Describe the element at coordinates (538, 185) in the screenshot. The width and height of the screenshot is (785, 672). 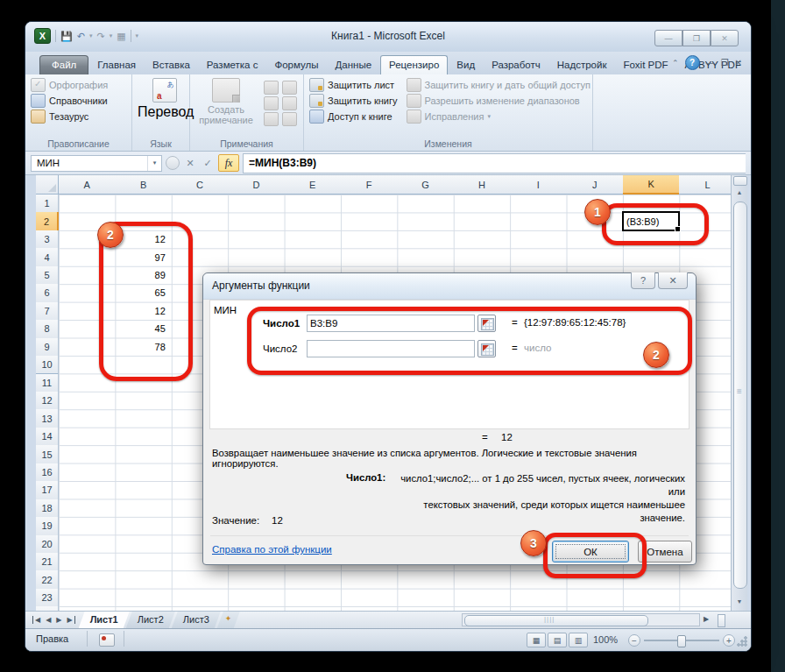
I see `column-header-I: I` at that location.